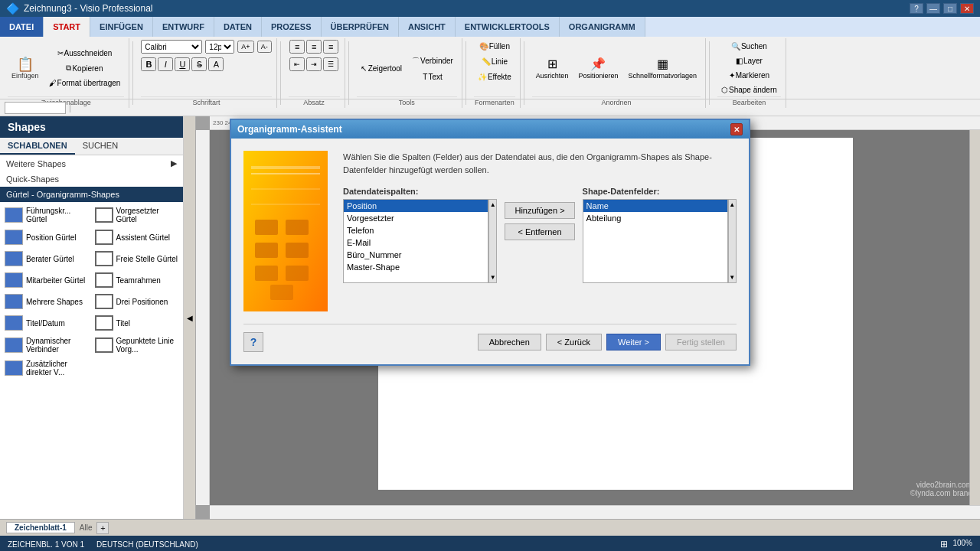  I want to click on tab-einfuegen: EINFÜGEN, so click(122, 27).